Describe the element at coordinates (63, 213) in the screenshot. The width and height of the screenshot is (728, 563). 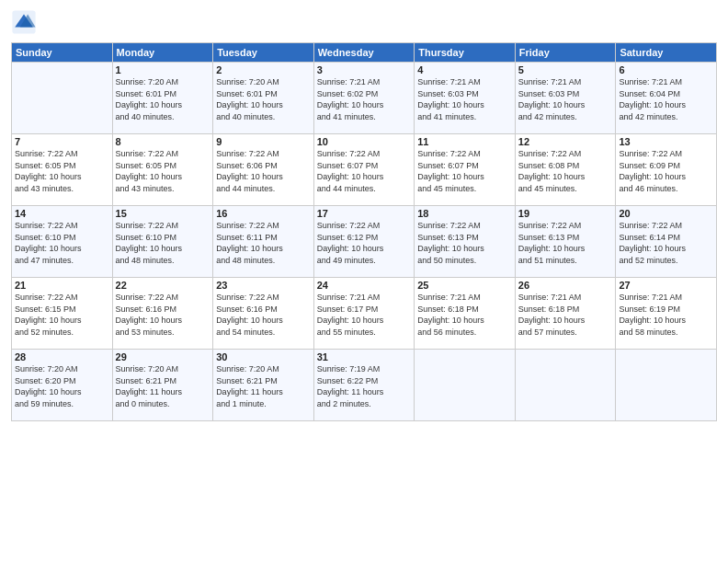
I see `day-number: 14` at that location.